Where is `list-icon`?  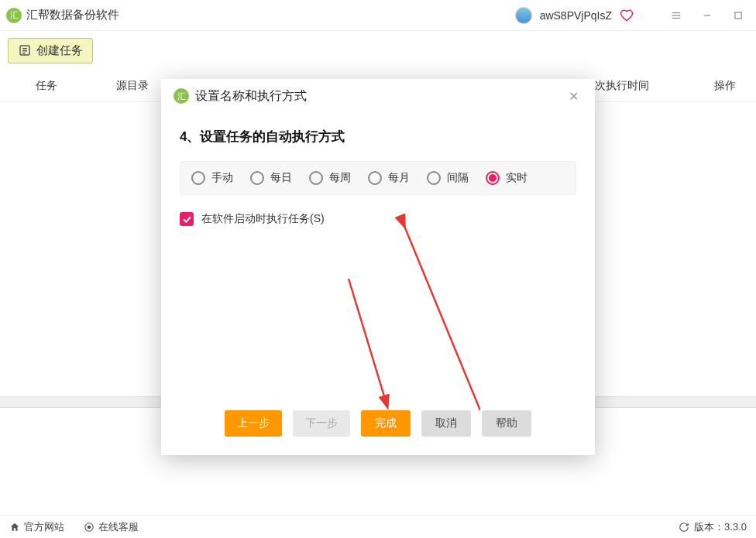 list-icon is located at coordinates (25, 50).